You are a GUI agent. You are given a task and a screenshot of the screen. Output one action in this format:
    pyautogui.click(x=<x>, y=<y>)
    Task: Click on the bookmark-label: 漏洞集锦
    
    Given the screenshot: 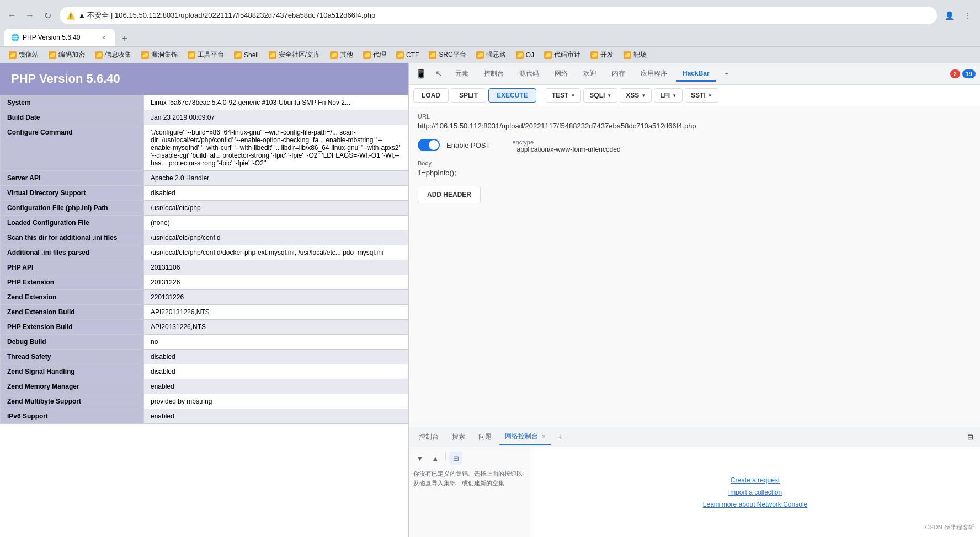 What is the action you would take?
    pyautogui.click(x=164, y=55)
    